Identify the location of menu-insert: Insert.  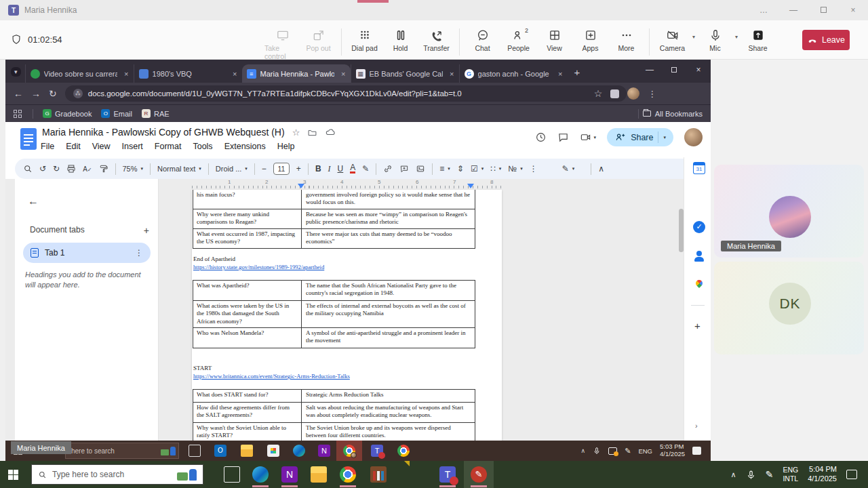
(133, 146).